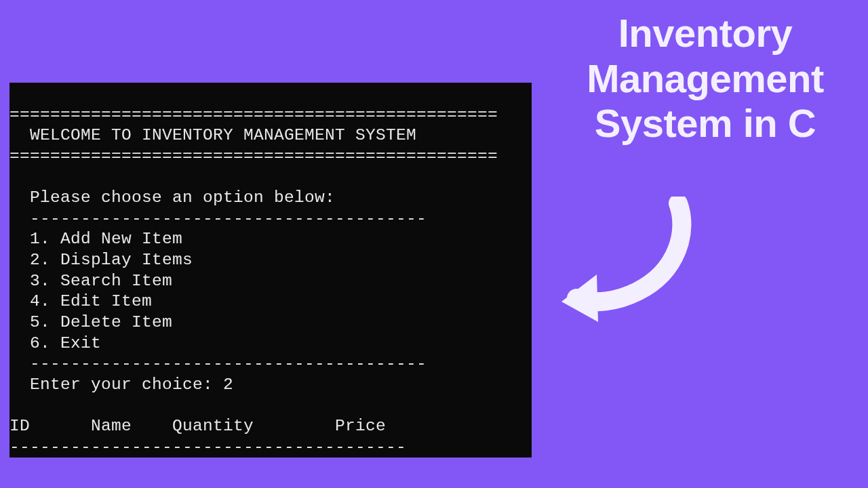 This screenshot has width=868, height=488. I want to click on page-title: Inventory Management System in C, so click(705, 79).